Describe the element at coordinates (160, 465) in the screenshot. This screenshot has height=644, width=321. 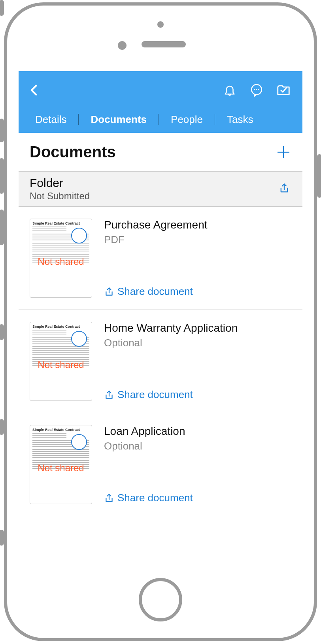
I see `document-row: Simple Real Estate Contract Not shared L…` at that location.